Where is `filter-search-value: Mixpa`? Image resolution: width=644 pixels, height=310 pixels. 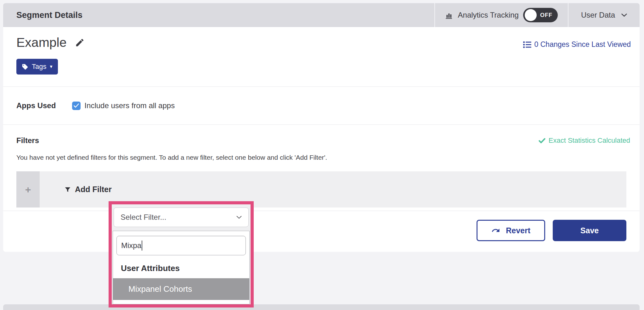
filter-search-value: Mixpa is located at coordinates (131, 246).